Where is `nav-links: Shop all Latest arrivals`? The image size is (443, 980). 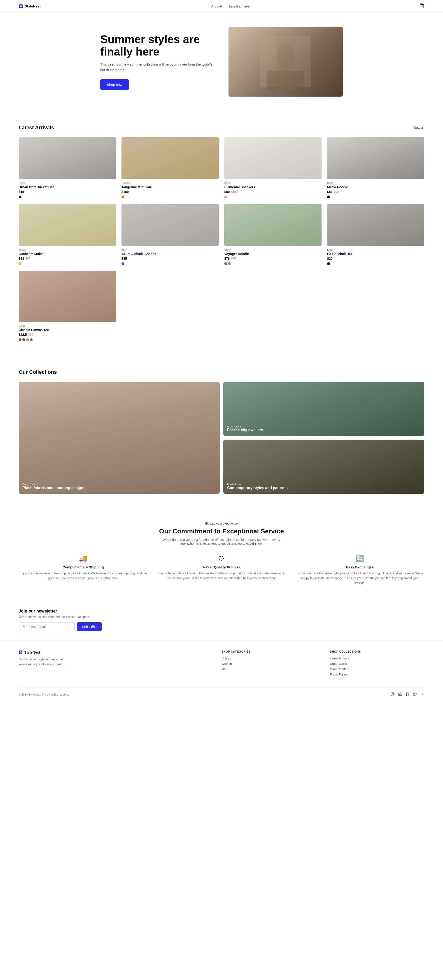
nav-links: Shop all Latest arrivals is located at coordinates (230, 6).